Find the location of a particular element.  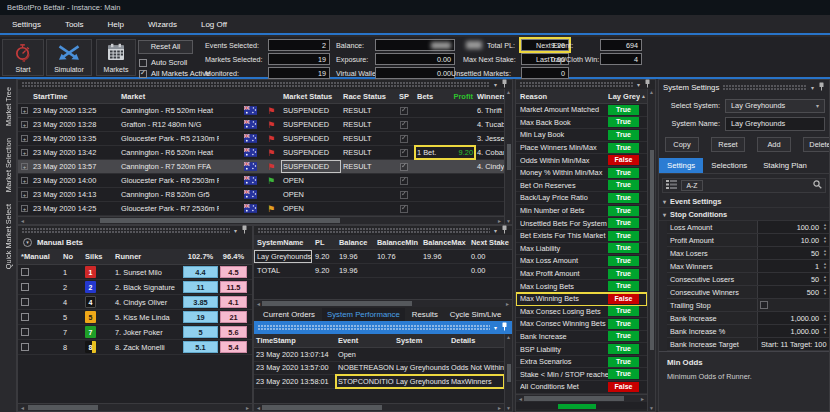

market-vertical-scrollbar: ▲▼ is located at coordinates (508, 156).